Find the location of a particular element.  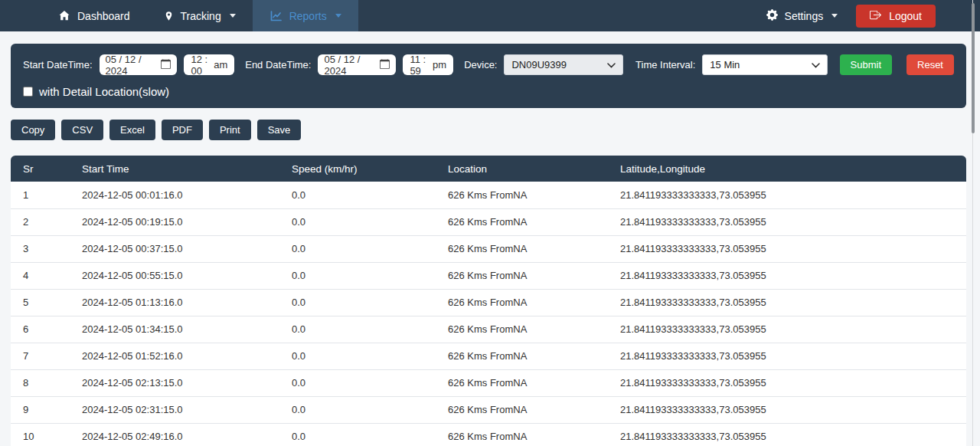

table-row: 62024-12-05 01:34:15.00.0626 Kms FromNA2… is located at coordinates (488, 330).